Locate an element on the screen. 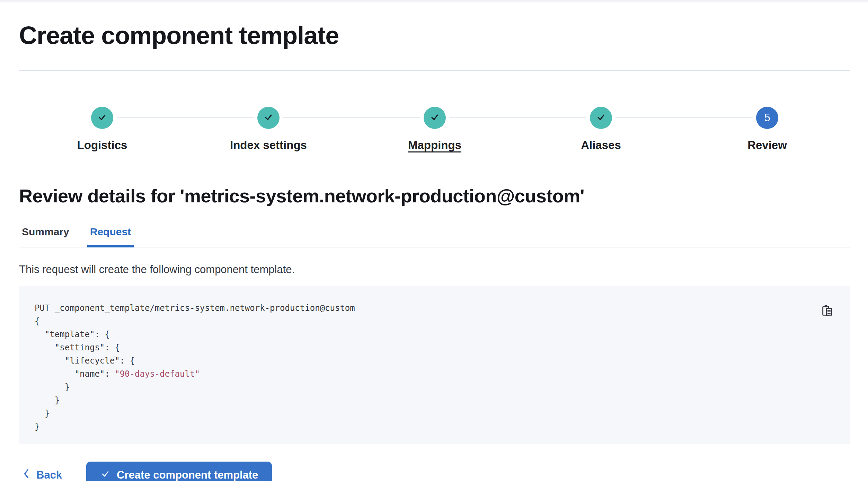 Image resolution: width=868 pixels, height=481 pixels. tabs: Summary Request is located at coordinates (435, 237).